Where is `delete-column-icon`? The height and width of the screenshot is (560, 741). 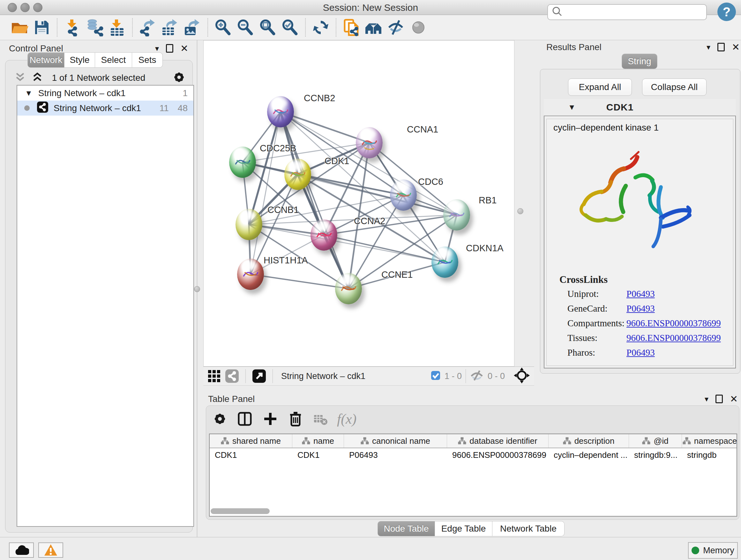 delete-column-icon is located at coordinates (295, 419).